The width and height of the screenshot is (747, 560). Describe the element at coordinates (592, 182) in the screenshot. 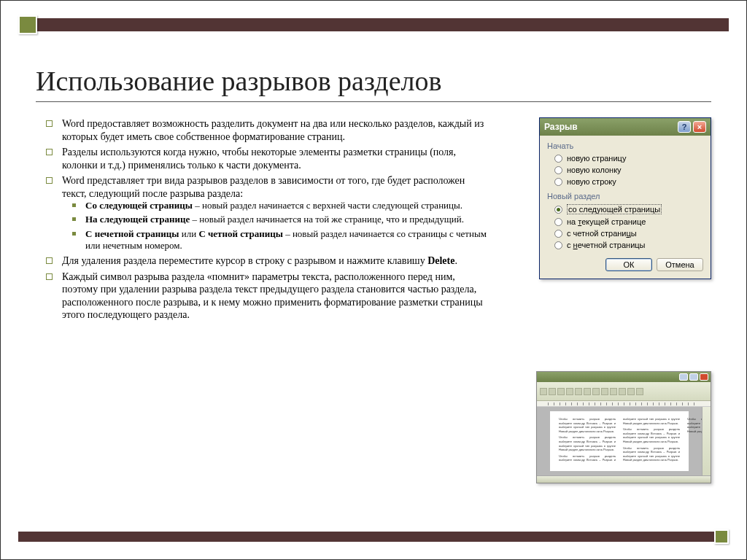

I see `radio-new-line-label: новую строку` at that location.